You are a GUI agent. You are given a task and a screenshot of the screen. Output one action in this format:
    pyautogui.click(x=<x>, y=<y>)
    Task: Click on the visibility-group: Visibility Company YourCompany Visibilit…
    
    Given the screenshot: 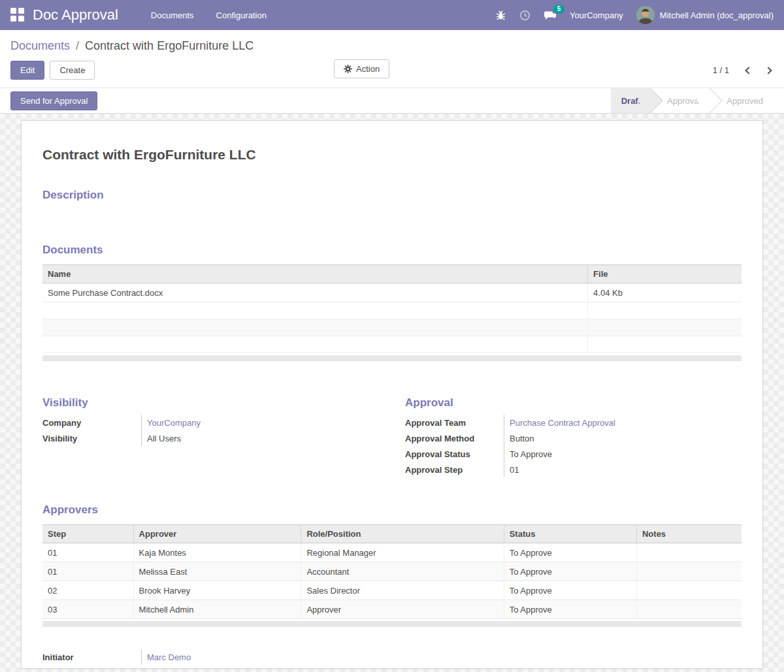 What is the action you would take?
    pyautogui.click(x=210, y=437)
    